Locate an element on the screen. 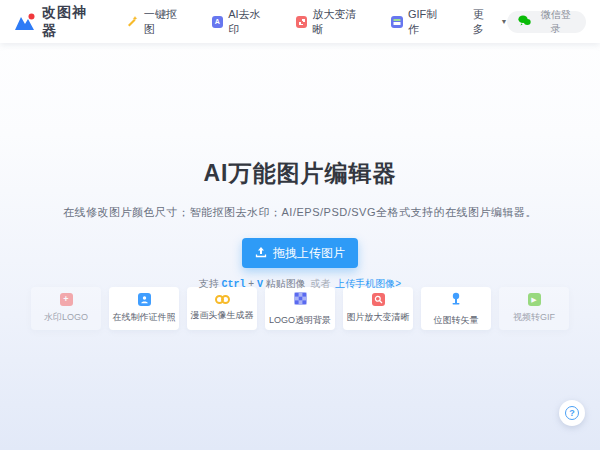 The image size is (600, 450). nav-item-label: 放大变清晰 is located at coordinates (338, 22).